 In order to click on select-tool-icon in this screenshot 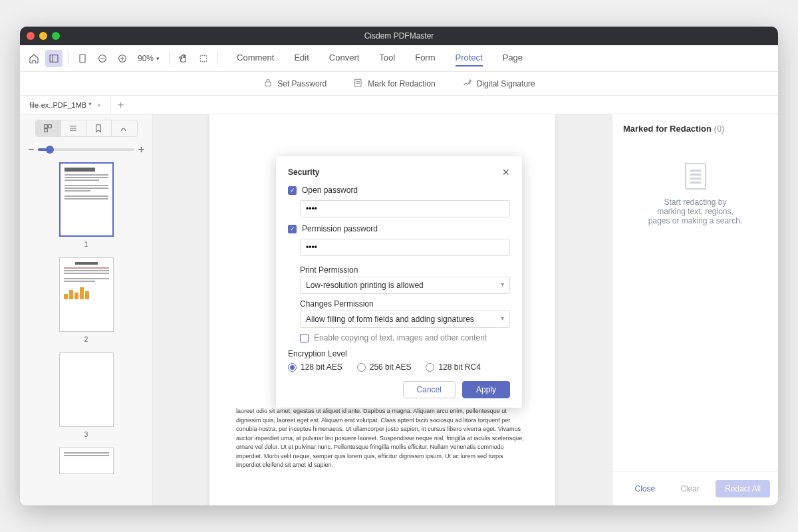, I will do `click(203, 59)`.